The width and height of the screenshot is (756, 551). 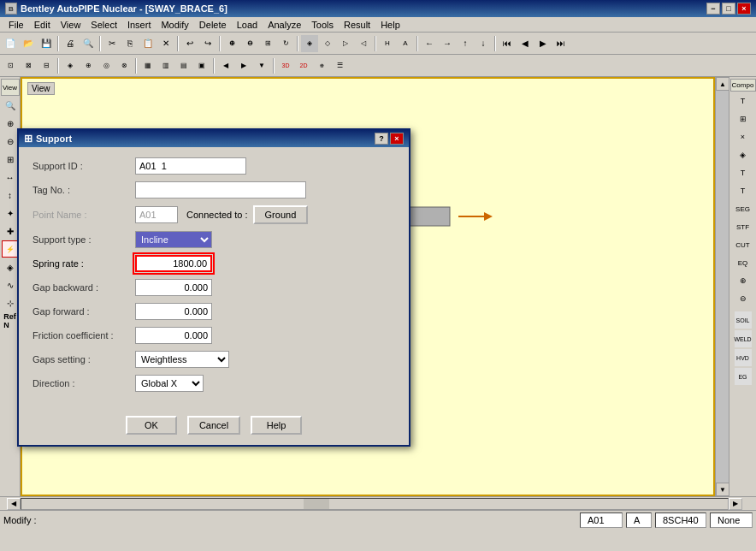 What do you see at coordinates (723, 84) in the screenshot?
I see `scroll-up-button: ▲` at bounding box center [723, 84].